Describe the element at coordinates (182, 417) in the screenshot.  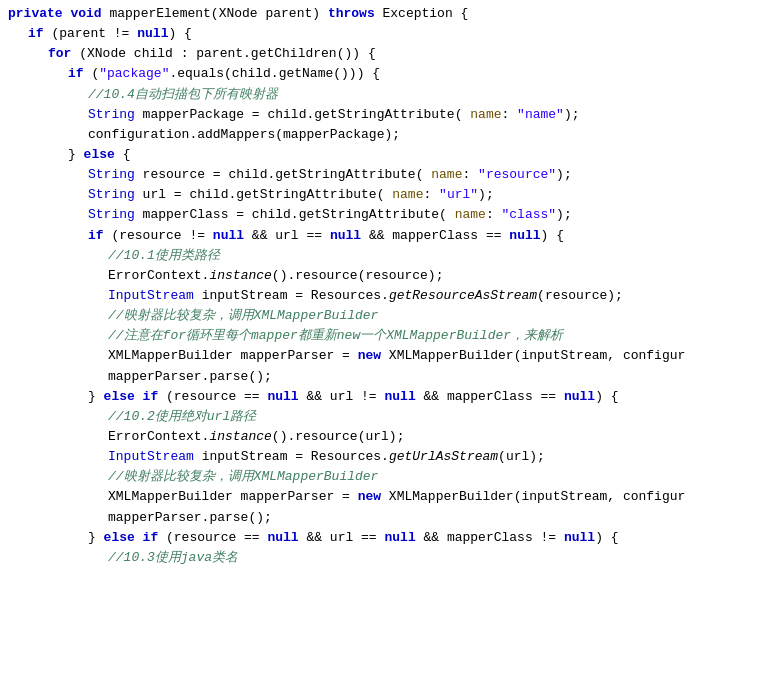
I see `code-token: //10.2使用绝对url路径` at that location.